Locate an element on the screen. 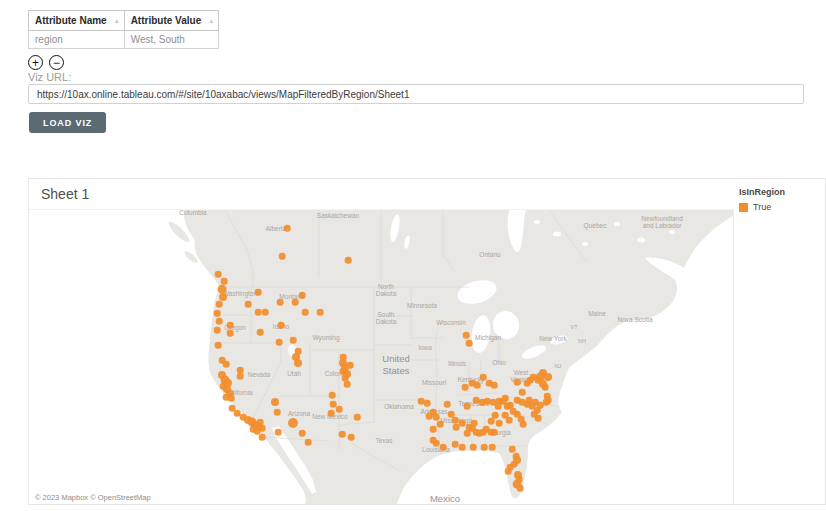 The image size is (826, 511). table-cell: West, South is located at coordinates (172, 40).